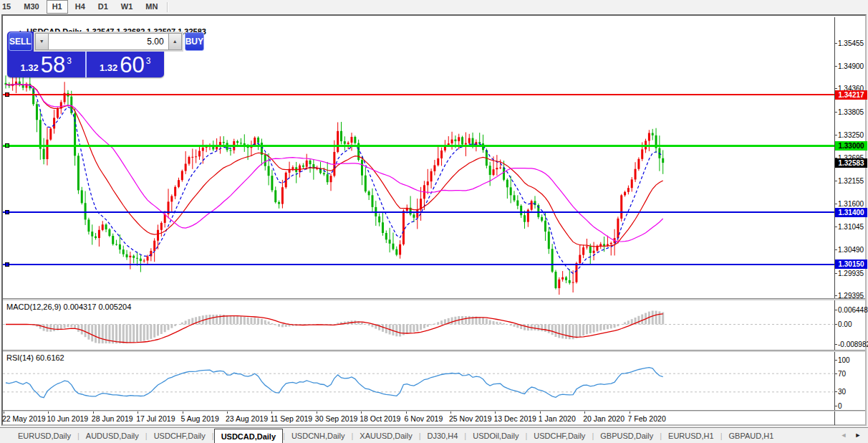 The image size is (868, 443). Describe the element at coordinates (853, 406) in the screenshot. I see `rsi-axis-label: 0` at that location.